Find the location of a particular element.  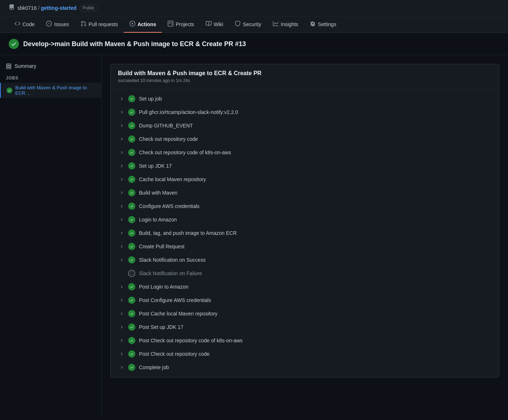

tab-actions: Actions is located at coordinates (143, 25).